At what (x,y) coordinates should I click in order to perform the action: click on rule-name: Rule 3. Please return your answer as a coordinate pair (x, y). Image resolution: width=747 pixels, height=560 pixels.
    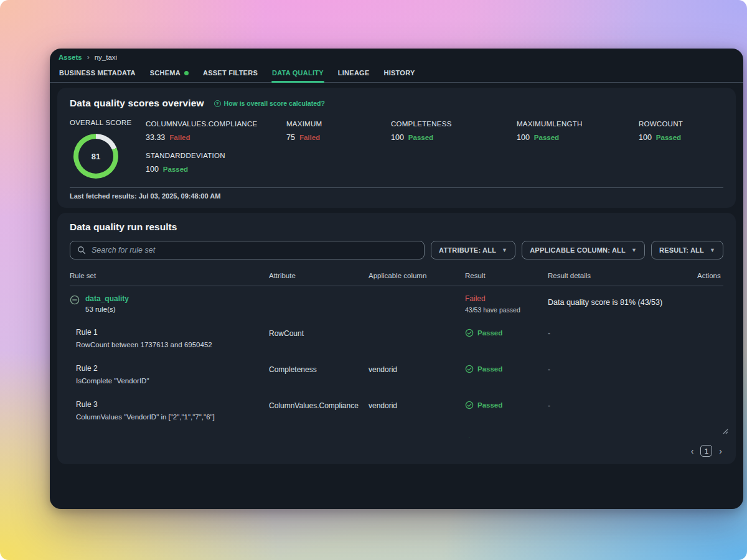
    Looking at the image, I should click on (172, 404).